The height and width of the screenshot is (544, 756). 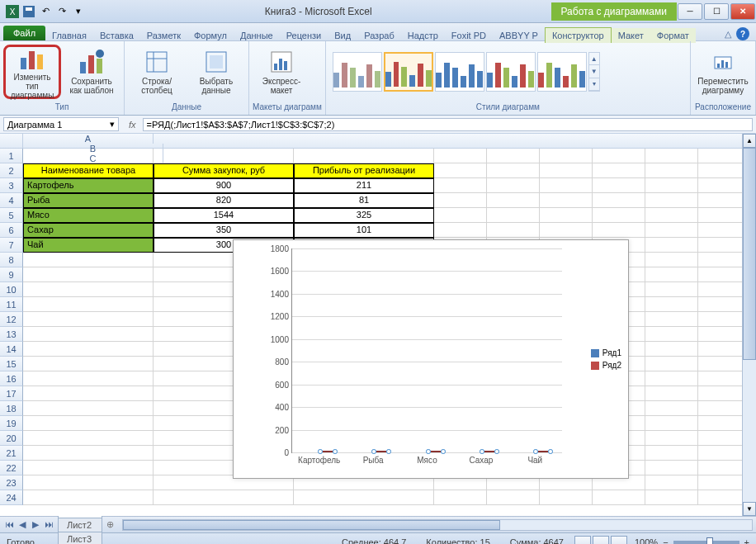 What do you see at coordinates (224, 201) in the screenshot?
I see `cell-B4: 820` at bounding box center [224, 201].